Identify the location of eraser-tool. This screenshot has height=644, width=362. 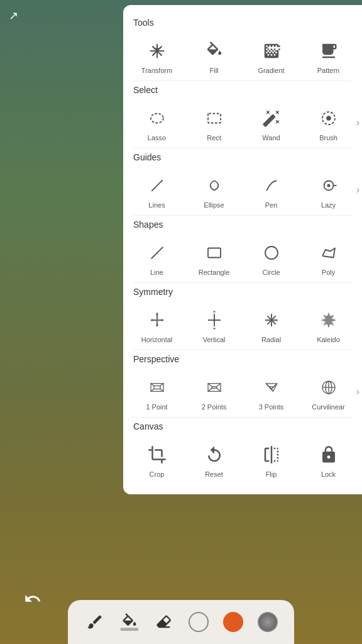
(164, 622).